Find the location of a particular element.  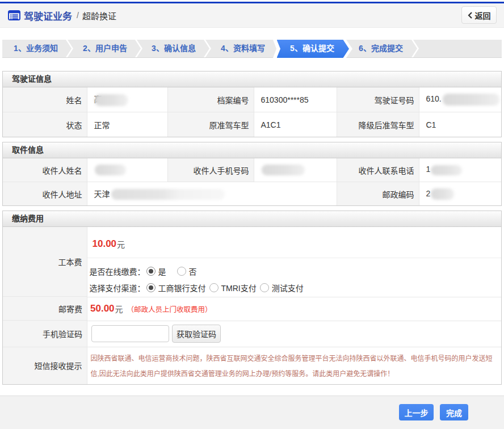

table-row: 短信接收提示 因陕西省联通、电信运营商技术问题，陕西省互联网交通安全综合服务管理… is located at coordinates (252, 365).